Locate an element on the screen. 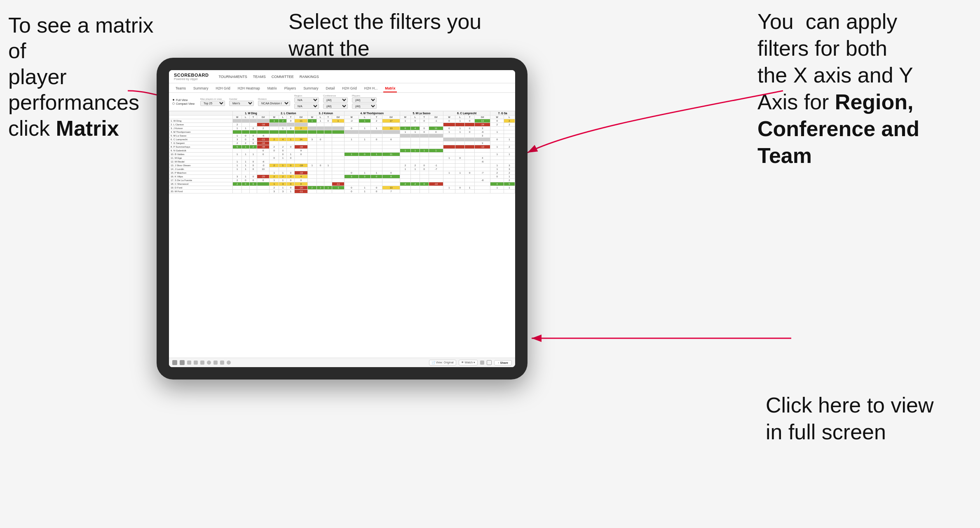  logo-title: SCOREBOARD is located at coordinates (191, 75).